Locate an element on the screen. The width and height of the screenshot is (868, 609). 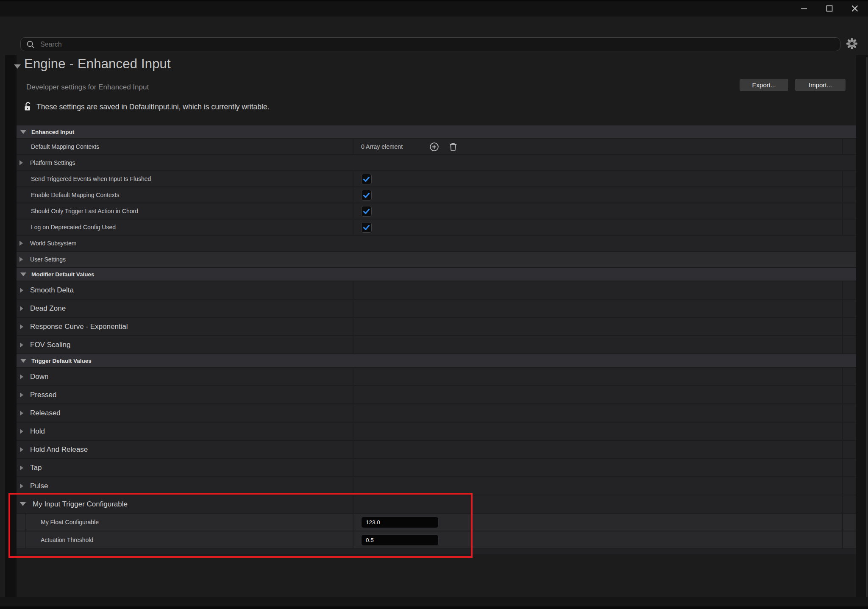
title-bar is located at coordinates (434, 8).